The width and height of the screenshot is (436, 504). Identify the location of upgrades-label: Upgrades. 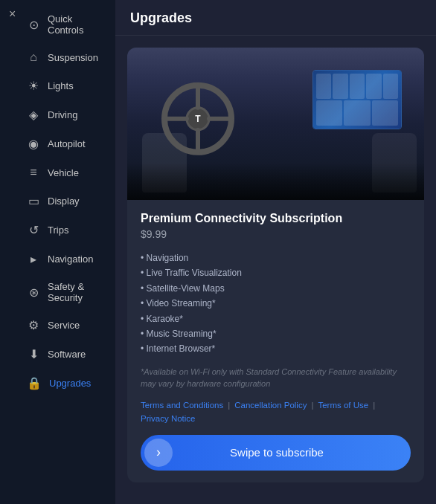
(70, 384).